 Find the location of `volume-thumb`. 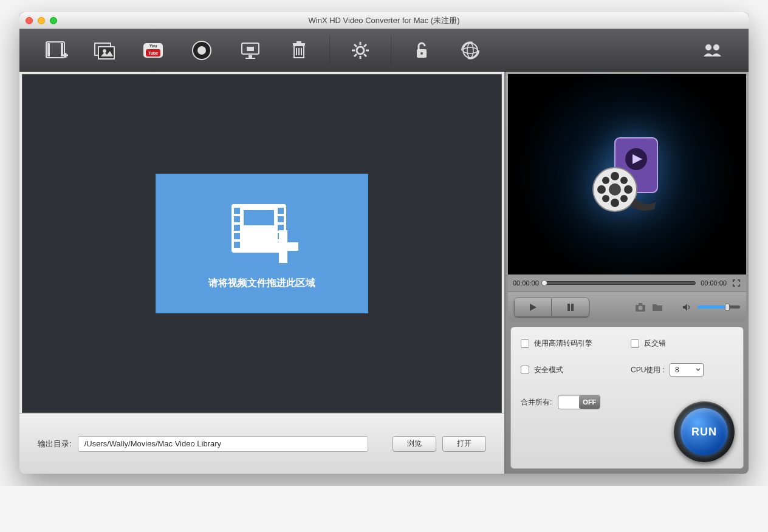

volume-thumb is located at coordinates (727, 307).